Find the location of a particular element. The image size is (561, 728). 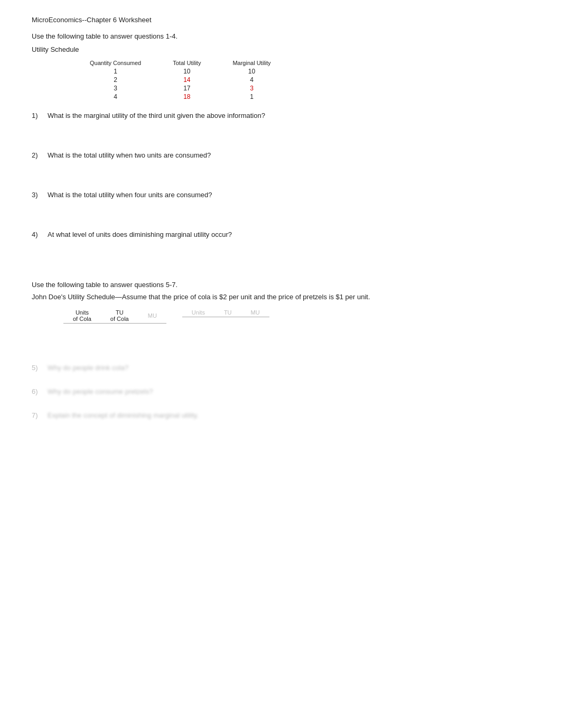

instruction-1: Use the following table to answer questi… is located at coordinates (280, 36).